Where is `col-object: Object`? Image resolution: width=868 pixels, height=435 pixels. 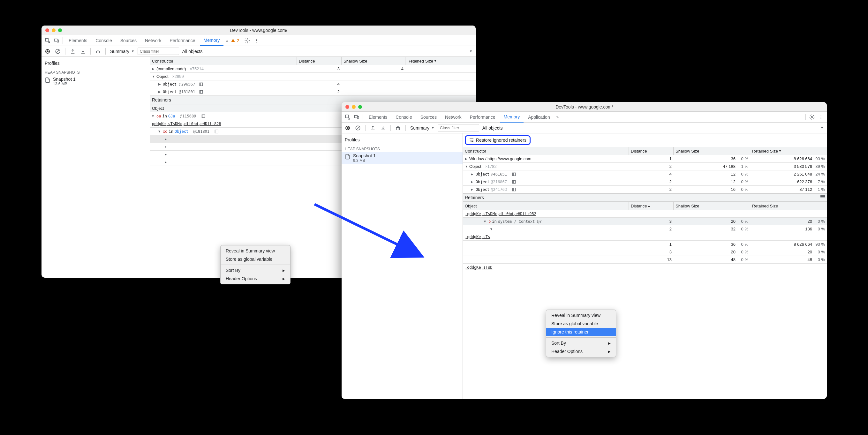 col-object: Object is located at coordinates (546, 206).